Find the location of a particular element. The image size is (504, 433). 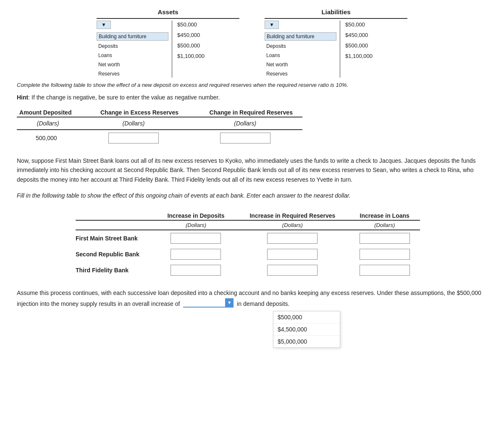

main-paragraph: Now, suppose First Main Street Bank loan… is located at coordinates (252, 170).